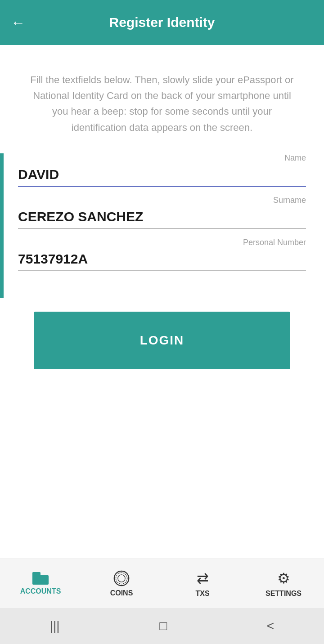 The image size is (324, 644). I want to click on settings-label: SETTINGS, so click(284, 594).